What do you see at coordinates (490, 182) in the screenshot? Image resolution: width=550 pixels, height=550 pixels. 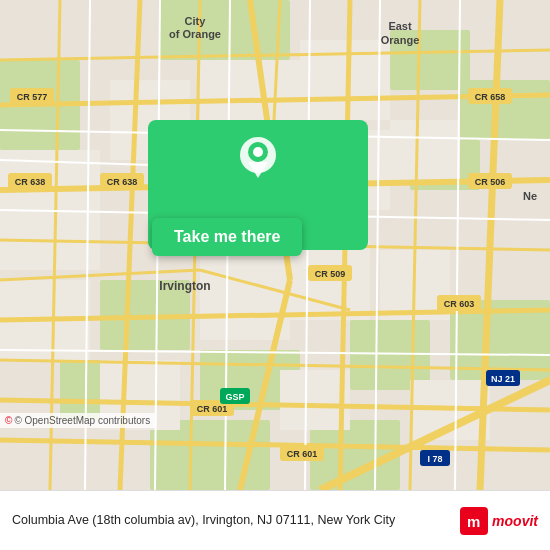 I see `svg-text: CR 506` at bounding box center [490, 182].